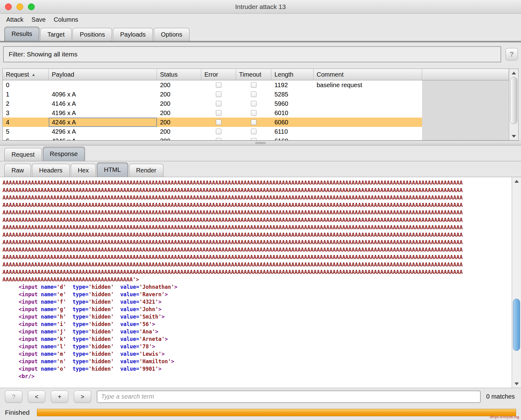  What do you see at coordinates (260, 143) in the screenshot?
I see `splitter` at bounding box center [260, 143].